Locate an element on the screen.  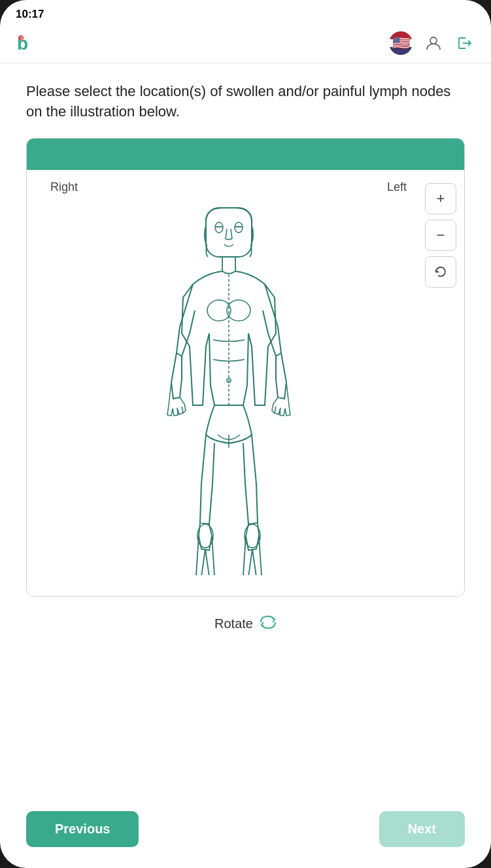
header: b 🇺🇸 is located at coordinates (246, 44).